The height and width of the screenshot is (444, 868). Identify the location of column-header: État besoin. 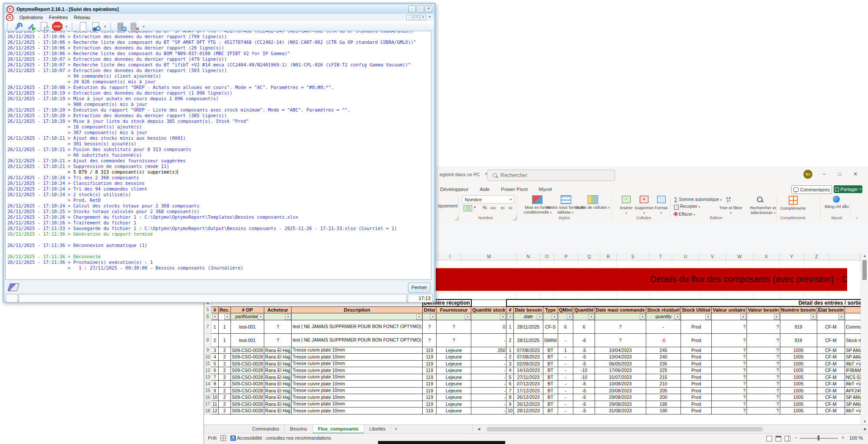
(831, 310).